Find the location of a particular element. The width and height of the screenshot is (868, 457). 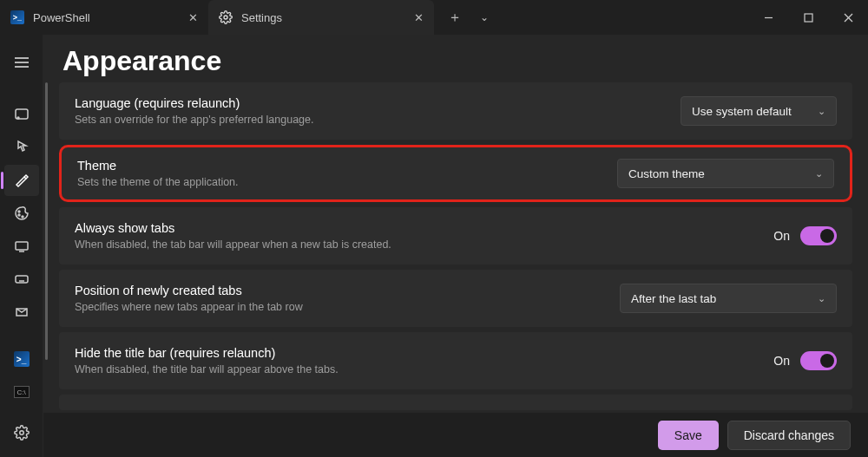

sidebar-item-appearance is located at coordinates (22, 180).